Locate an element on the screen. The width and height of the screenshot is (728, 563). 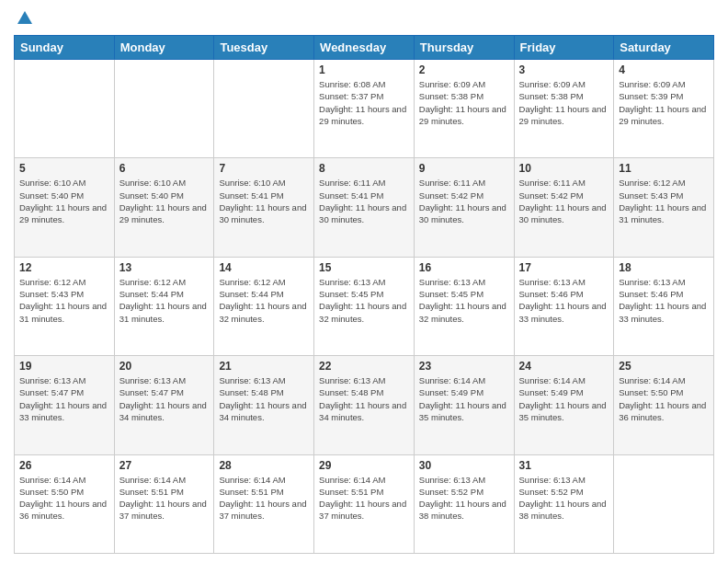
logo-icon is located at coordinates (25, 18).